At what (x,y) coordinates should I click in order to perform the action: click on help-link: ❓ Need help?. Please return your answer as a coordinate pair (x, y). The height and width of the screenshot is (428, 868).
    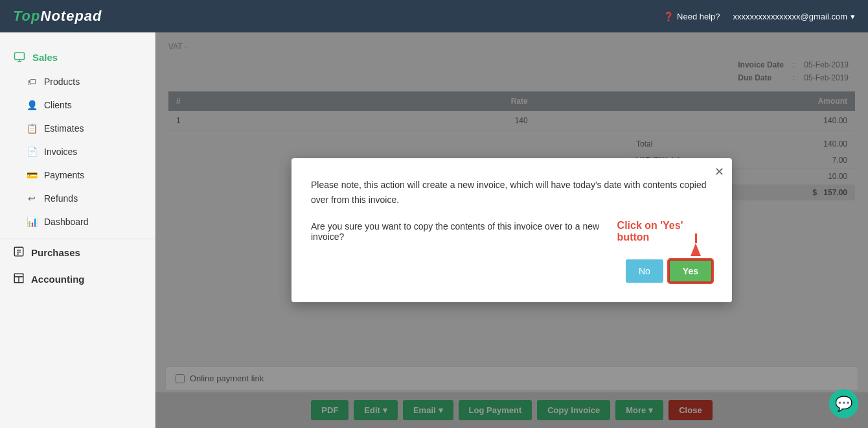
    Looking at the image, I should click on (692, 17).